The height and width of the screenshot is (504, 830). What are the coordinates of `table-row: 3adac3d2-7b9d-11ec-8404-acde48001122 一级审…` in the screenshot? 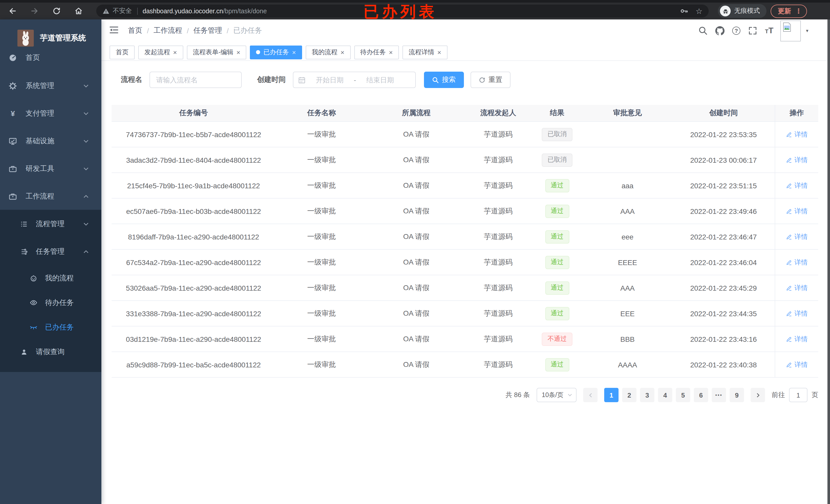 It's located at (465, 160).